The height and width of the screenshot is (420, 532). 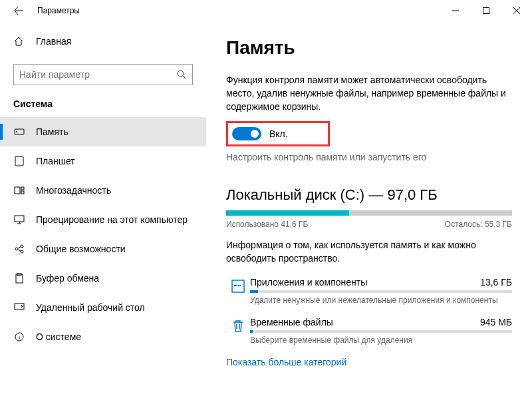 What do you see at coordinates (52, 132) in the screenshot?
I see `sidebar-item-label: Память` at bounding box center [52, 132].